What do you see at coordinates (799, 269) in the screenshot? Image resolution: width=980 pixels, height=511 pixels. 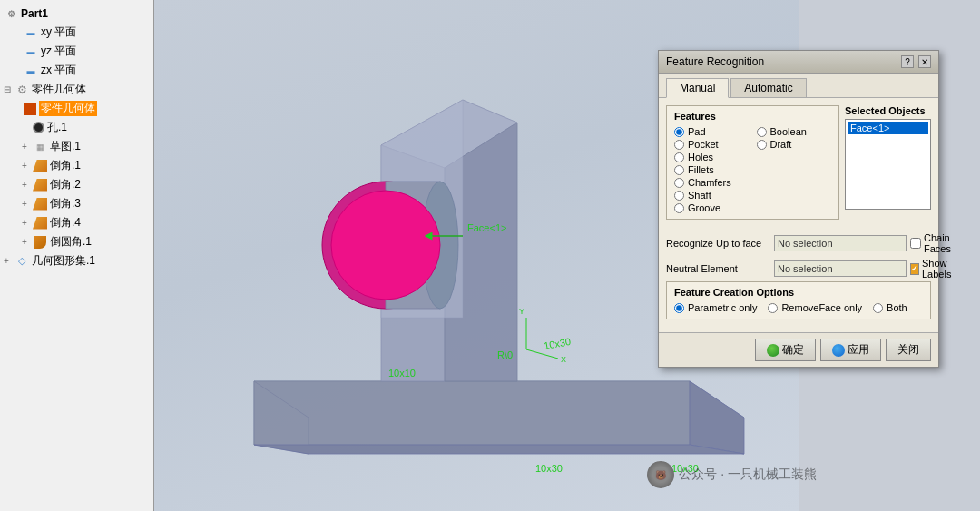 I see `neutral-element-row: Neutral Element No selection ✓ Show Labe…` at bounding box center [799, 269].